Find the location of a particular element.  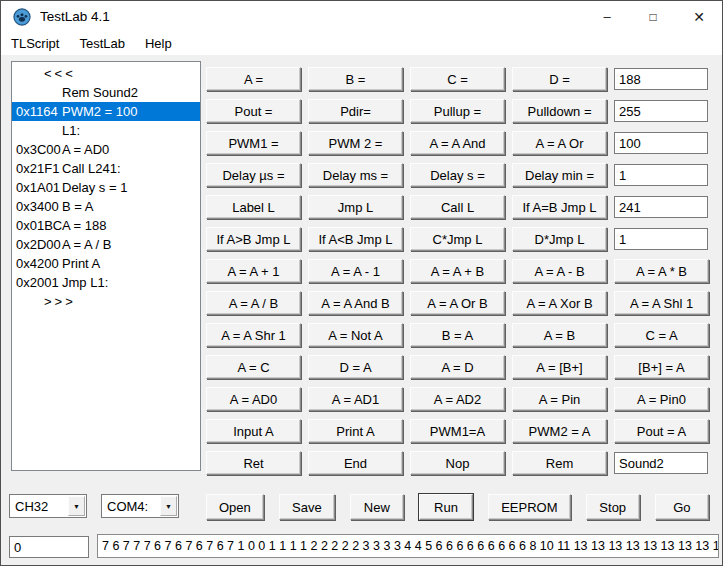

title-bar: TestLab 4.1 – □ ✕ is located at coordinates (362, 16).